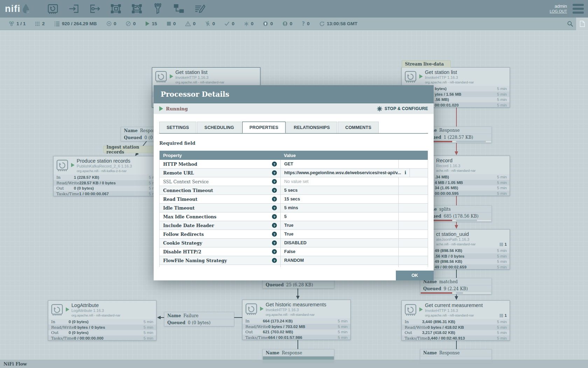 This screenshot has height=368, width=588. What do you see at coordinates (161, 109) in the screenshot?
I see `running-icon` at bounding box center [161, 109].